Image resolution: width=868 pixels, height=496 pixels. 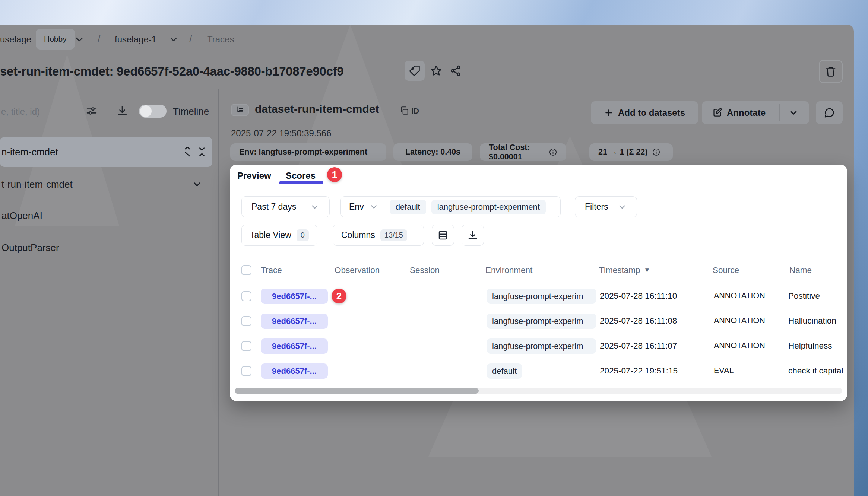 I want to click on source-cell: ANNOTATION, so click(x=739, y=321).